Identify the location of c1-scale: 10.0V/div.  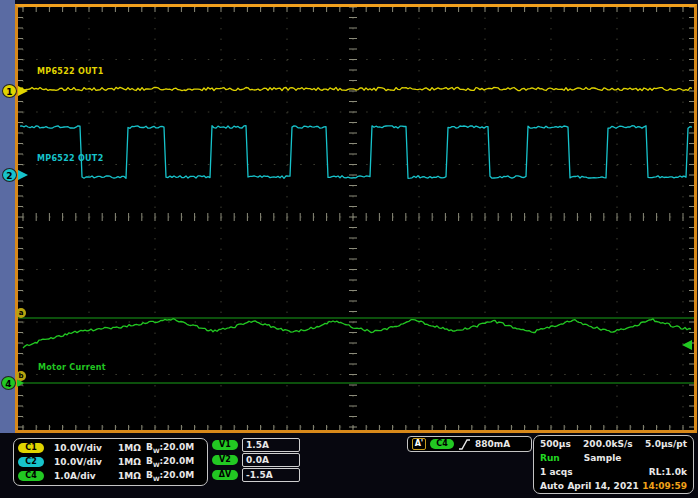
(86, 448).